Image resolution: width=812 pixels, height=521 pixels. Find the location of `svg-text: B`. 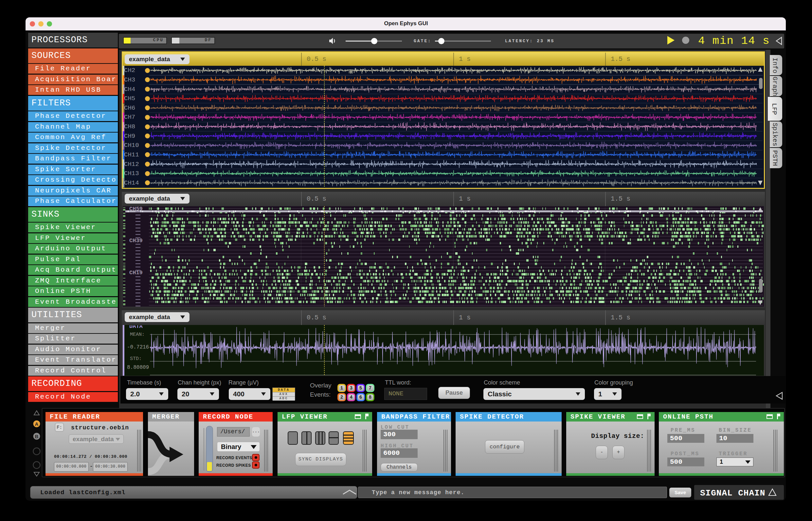

svg-text: B is located at coordinates (37, 436).